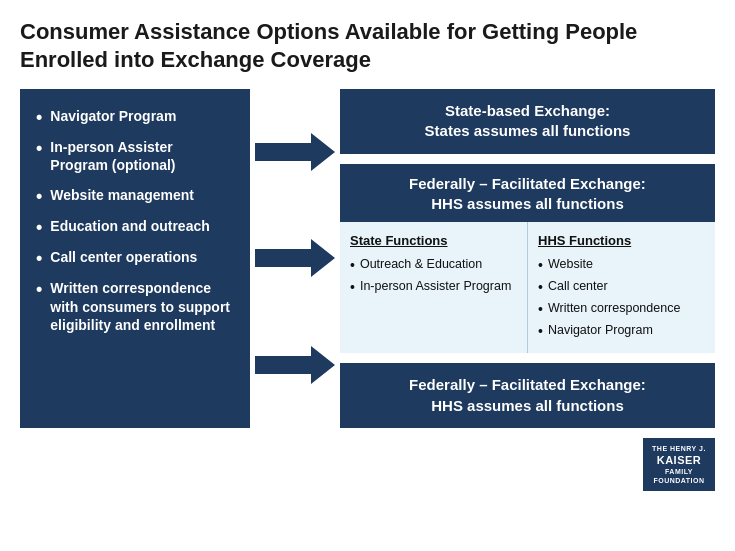 The image size is (735, 551). I want to click on arrow-1-icon, so click(295, 152).